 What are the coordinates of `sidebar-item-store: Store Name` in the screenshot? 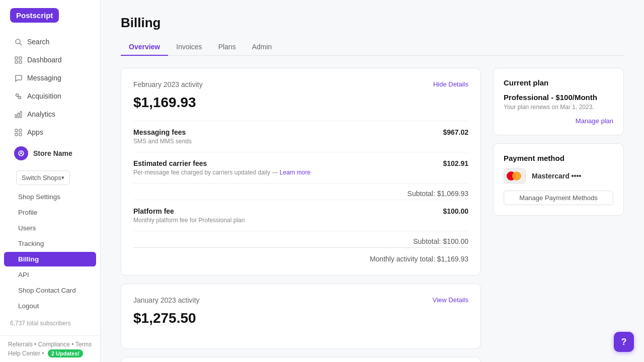 It's located at (50, 153).